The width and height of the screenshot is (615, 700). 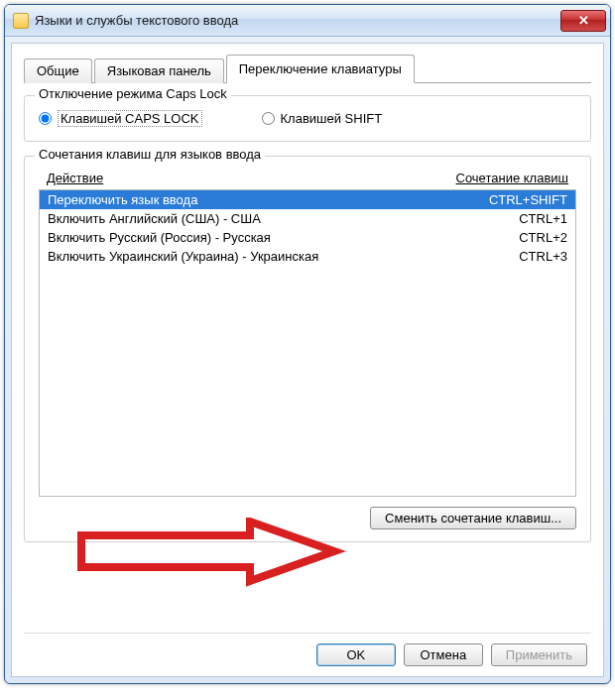 What do you see at coordinates (121, 119) in the screenshot?
I see `radio-capslock-wrap: Клавишей CAPS LOCK` at bounding box center [121, 119].